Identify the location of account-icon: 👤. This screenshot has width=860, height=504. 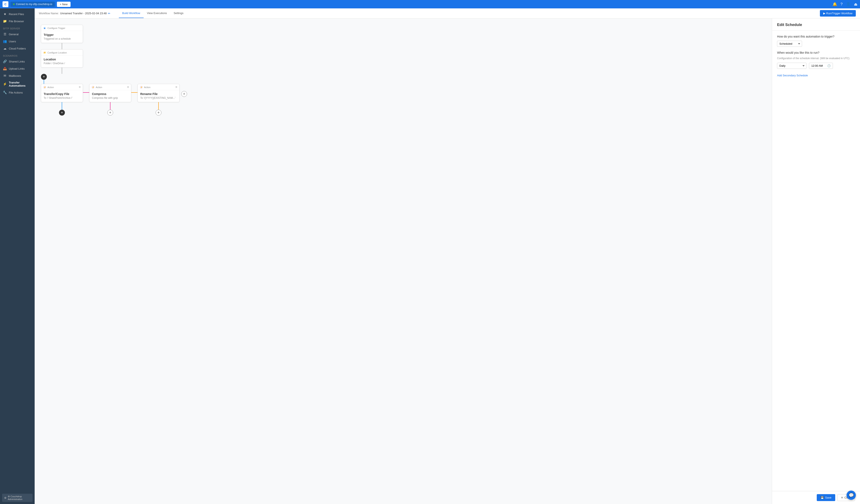
(848, 4).